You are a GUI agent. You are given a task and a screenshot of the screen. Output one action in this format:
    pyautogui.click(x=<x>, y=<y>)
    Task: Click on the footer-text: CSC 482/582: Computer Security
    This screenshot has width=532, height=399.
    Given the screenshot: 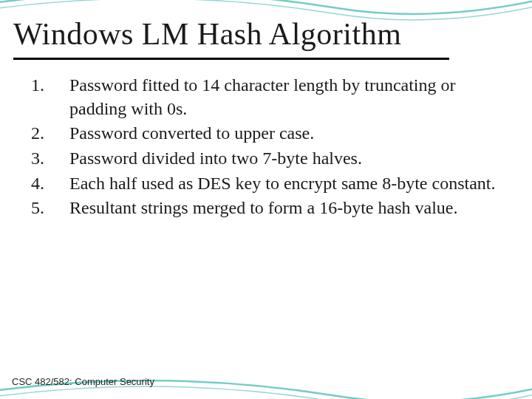 What is the action you would take?
    pyautogui.click(x=83, y=381)
    